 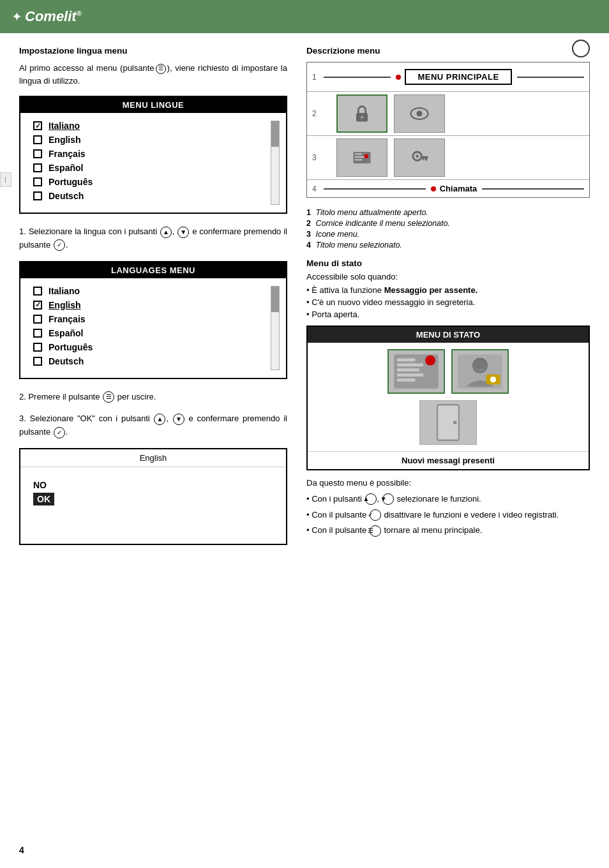 I want to click on checkbox-italiano-checked, so click(x=38, y=126).